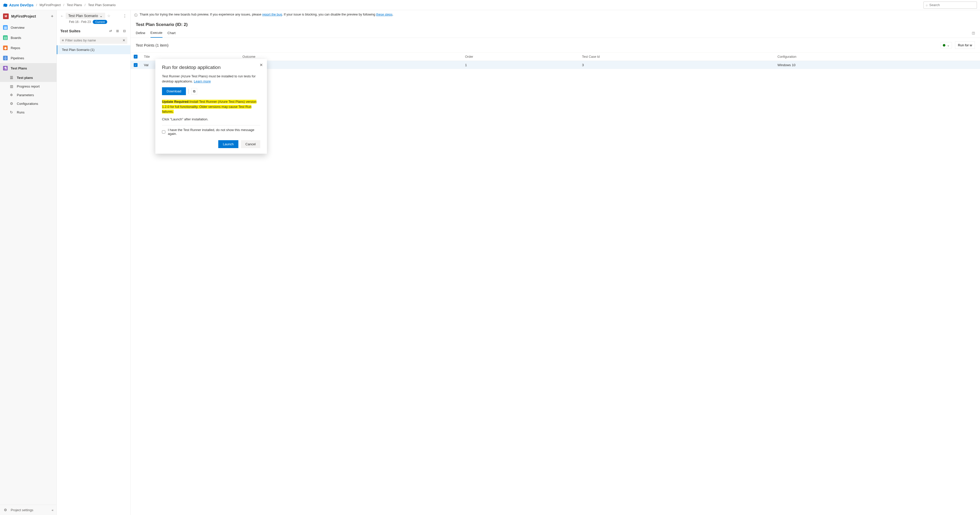  Describe the element at coordinates (172, 33) in the screenshot. I see `tab-chart: Chart` at that location.